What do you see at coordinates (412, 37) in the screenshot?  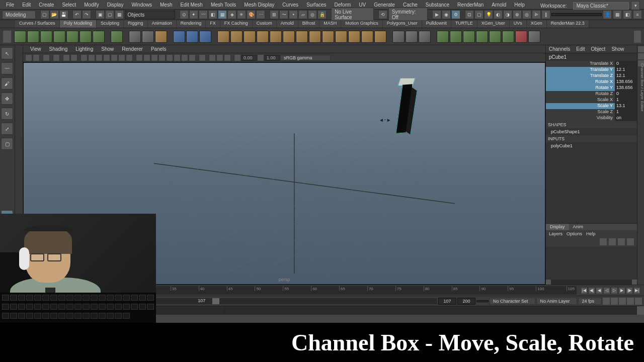 I see `multi-cut-icon` at bounding box center [412, 37].